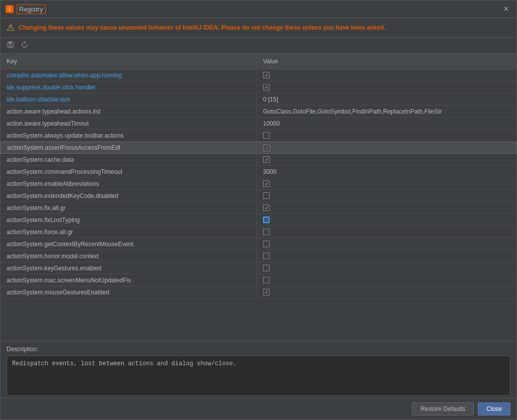 This screenshot has width=517, height=420. I want to click on cell-key: actionSystem.mac.screenMenuNotUpdatedFix, so click(129, 280).